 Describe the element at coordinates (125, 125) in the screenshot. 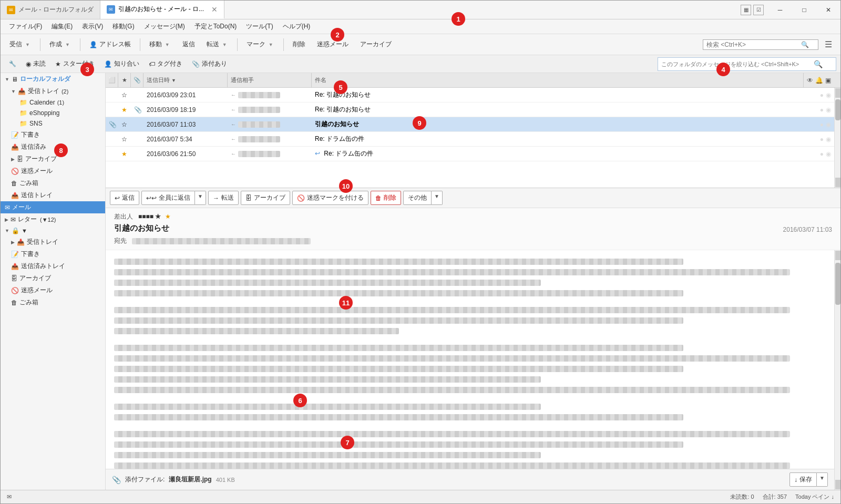

I see `row3-star: ☆` at that location.